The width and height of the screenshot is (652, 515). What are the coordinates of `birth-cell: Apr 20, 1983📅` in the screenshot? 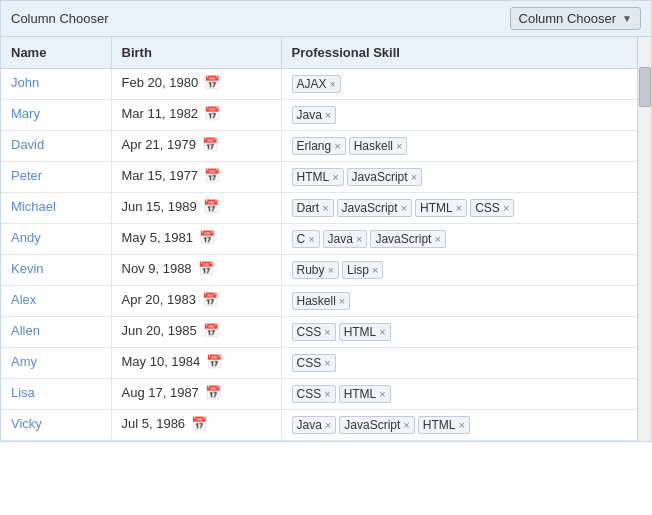 It's located at (196, 302).